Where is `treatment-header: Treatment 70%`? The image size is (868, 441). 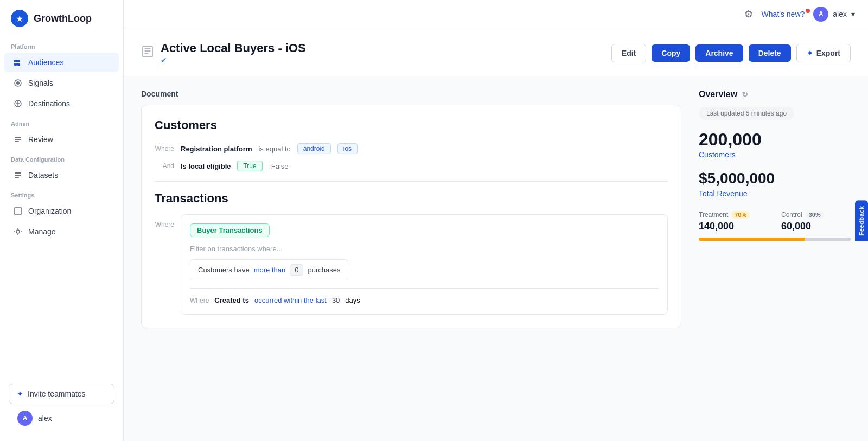
treatment-header: Treatment 70% is located at coordinates (733, 215).